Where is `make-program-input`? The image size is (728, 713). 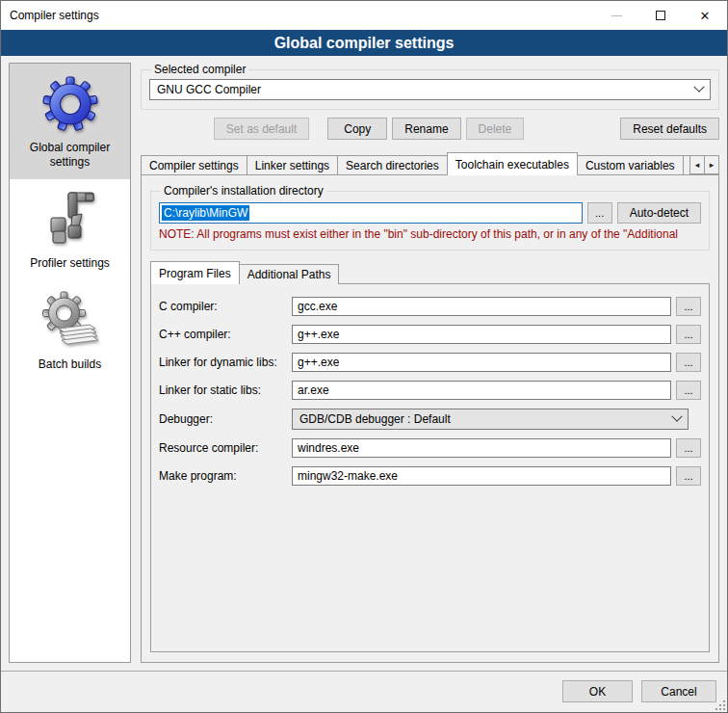 make-program-input is located at coordinates (481, 476).